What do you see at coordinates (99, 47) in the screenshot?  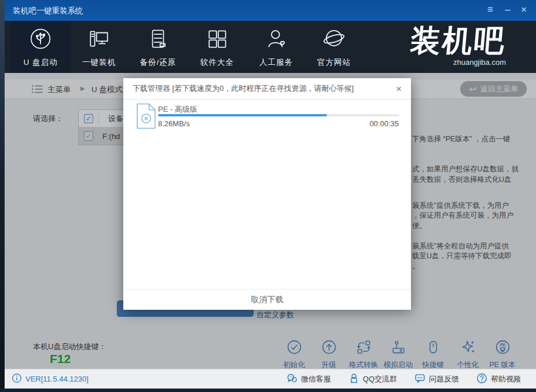 I see `nav-item-one-key-install: 一键装机` at bounding box center [99, 47].